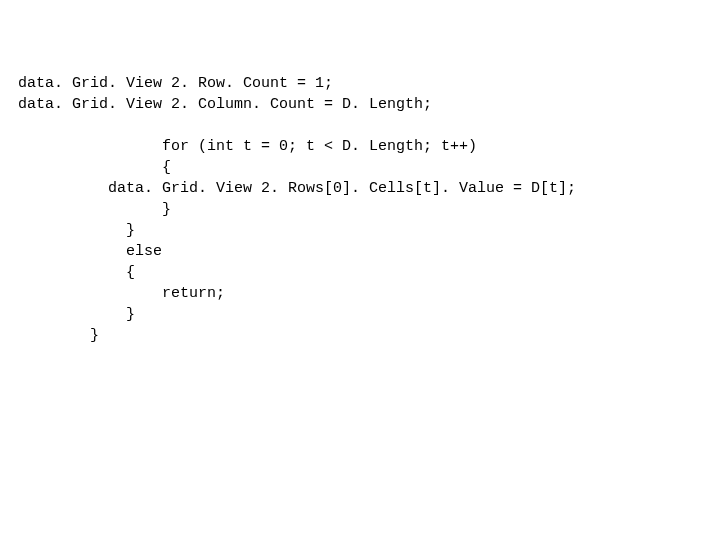  What do you see at coordinates (248, 146) in the screenshot?
I see `code-line: for (int t = 0; t < D. Length; t++)` at bounding box center [248, 146].